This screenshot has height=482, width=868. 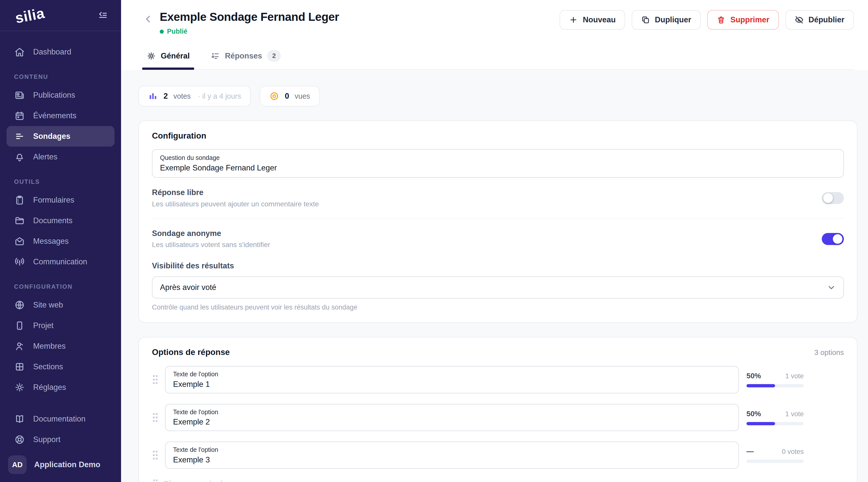 What do you see at coordinates (20, 157) in the screenshot?
I see `bell-icon` at bounding box center [20, 157].